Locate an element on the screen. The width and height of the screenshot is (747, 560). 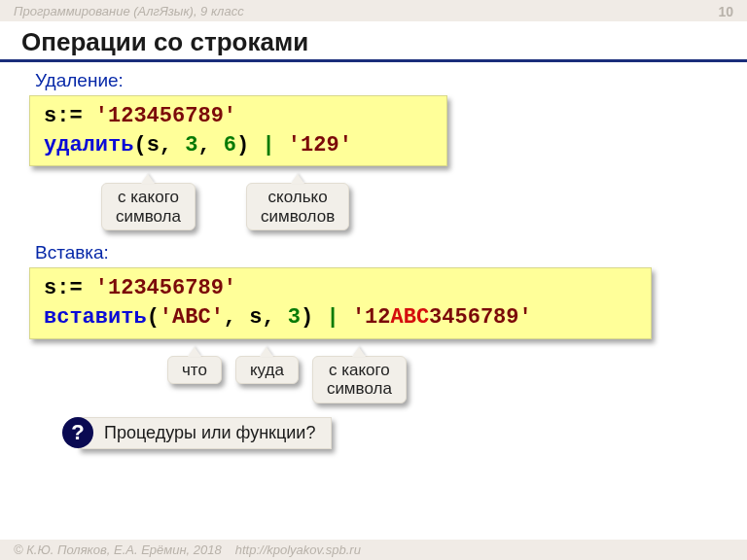
insertion-label: Вставка: is located at coordinates (376, 253).